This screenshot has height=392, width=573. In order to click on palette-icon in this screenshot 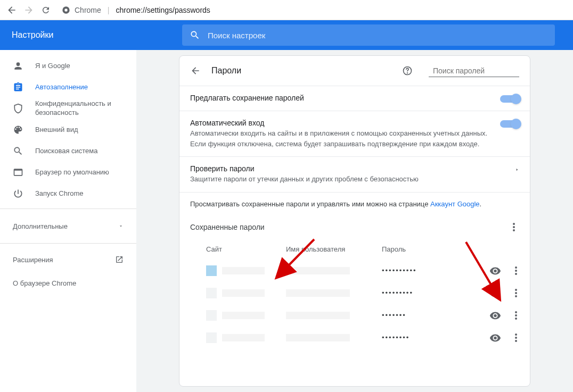, I will do `click(18, 130)`.